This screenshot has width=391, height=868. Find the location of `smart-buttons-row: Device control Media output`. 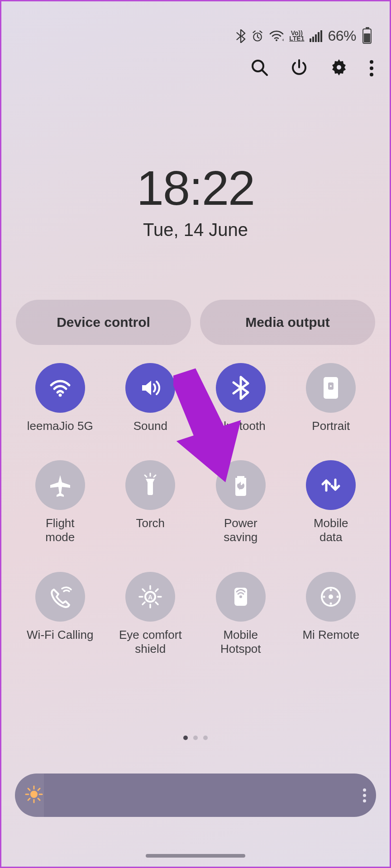

smart-buttons-row: Device control Media output is located at coordinates (196, 322).